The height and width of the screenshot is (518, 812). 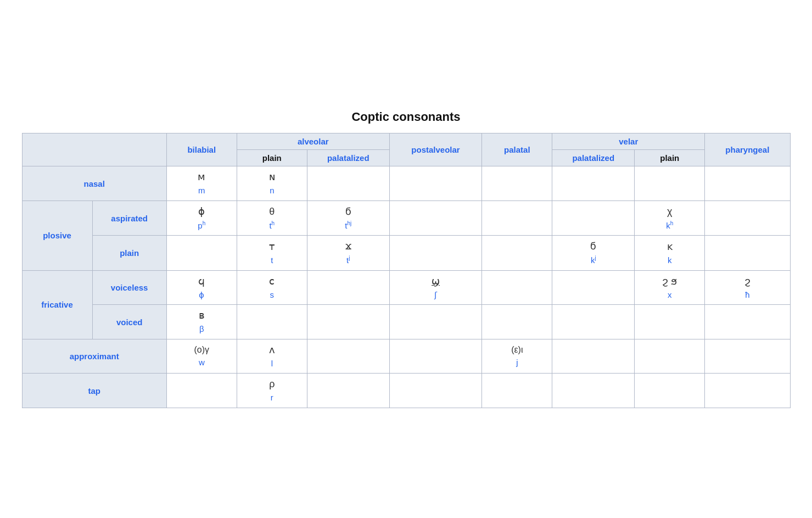 What do you see at coordinates (670, 391) in the screenshot?
I see `tap-velar-plain` at bounding box center [670, 391].